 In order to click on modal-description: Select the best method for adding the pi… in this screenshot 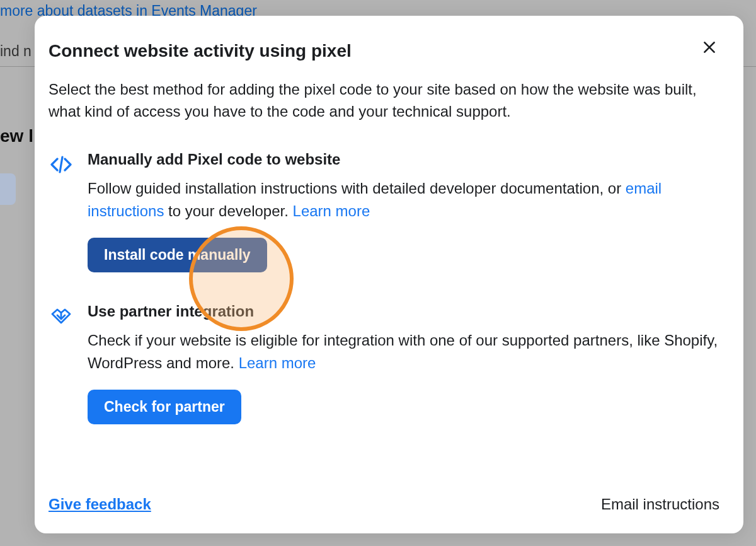, I will do `click(384, 101)`.